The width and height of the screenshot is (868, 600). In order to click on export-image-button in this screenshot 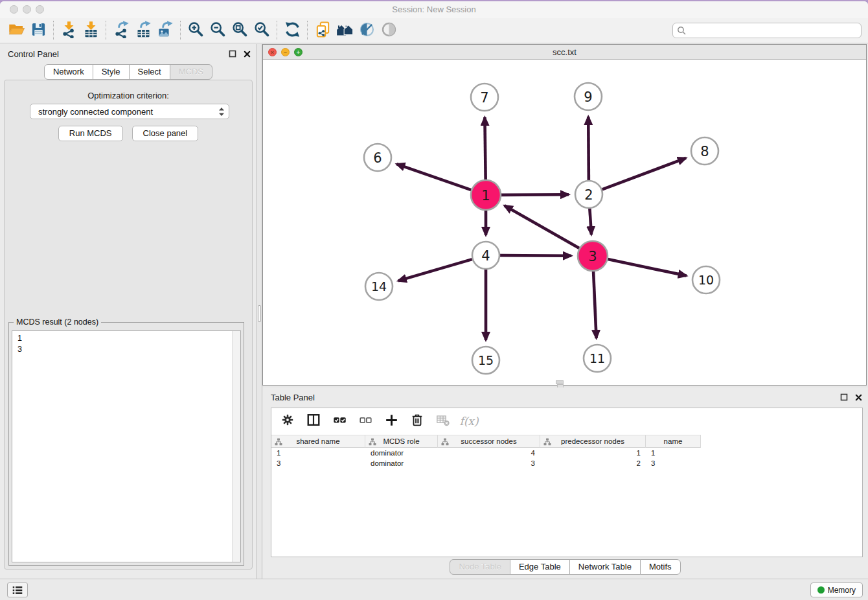, I will do `click(165, 30)`.